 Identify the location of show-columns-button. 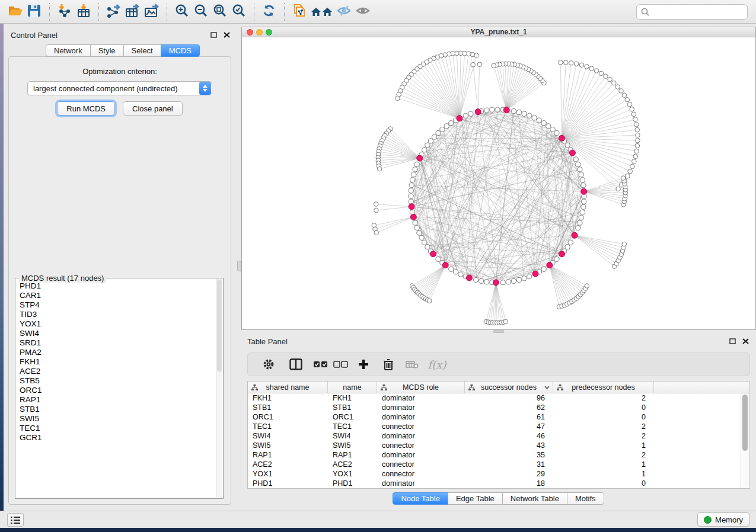
(296, 364).